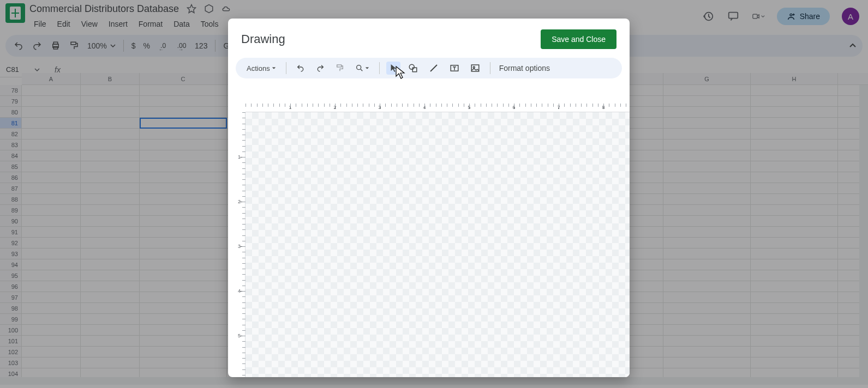 The width and height of the screenshot is (868, 388). What do you see at coordinates (525, 68) in the screenshot?
I see `format-options-button: Format options` at bounding box center [525, 68].